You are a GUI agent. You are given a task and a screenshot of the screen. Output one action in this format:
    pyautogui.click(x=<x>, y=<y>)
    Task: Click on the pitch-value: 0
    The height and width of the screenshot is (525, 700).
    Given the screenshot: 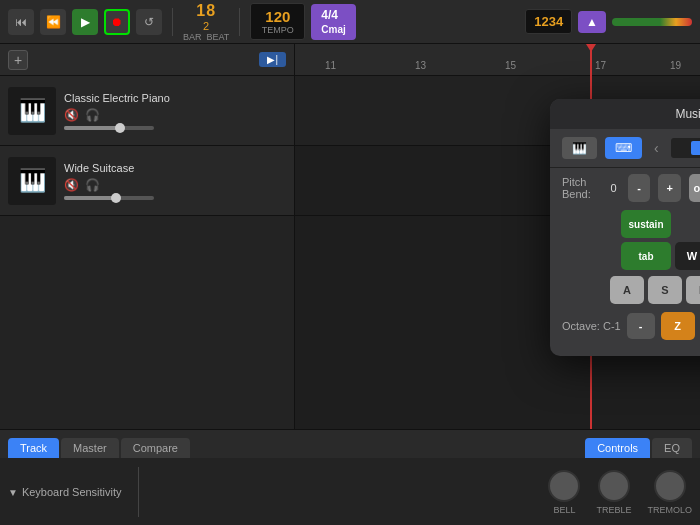 What is the action you would take?
    pyautogui.click(x=614, y=188)
    